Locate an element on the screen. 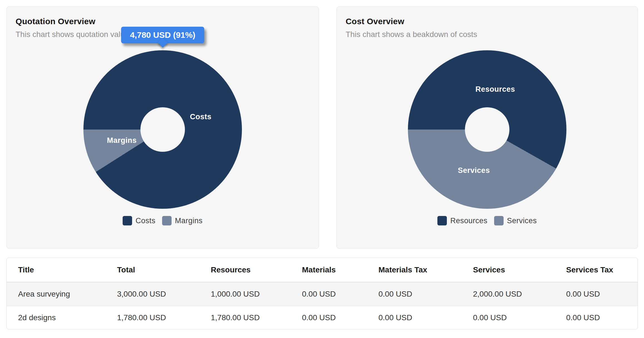 This screenshot has width=644, height=338. legend-label: Resources is located at coordinates (469, 221).